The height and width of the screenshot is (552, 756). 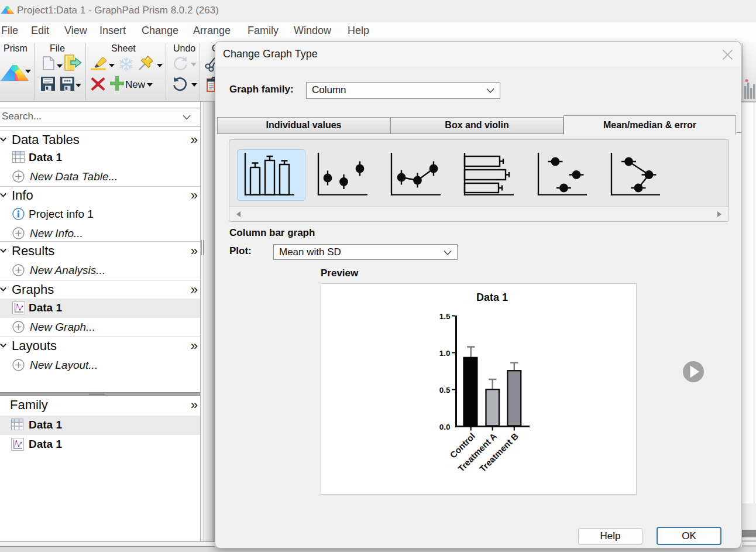 I want to click on svg-text: 0.5, so click(x=445, y=390).